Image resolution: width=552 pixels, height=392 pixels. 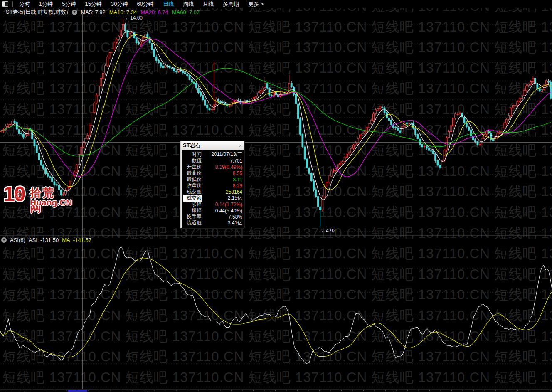 What do you see at coordinates (145, 4) in the screenshot?
I see `menu-item-60分钟: 60分钟` at bounding box center [145, 4].